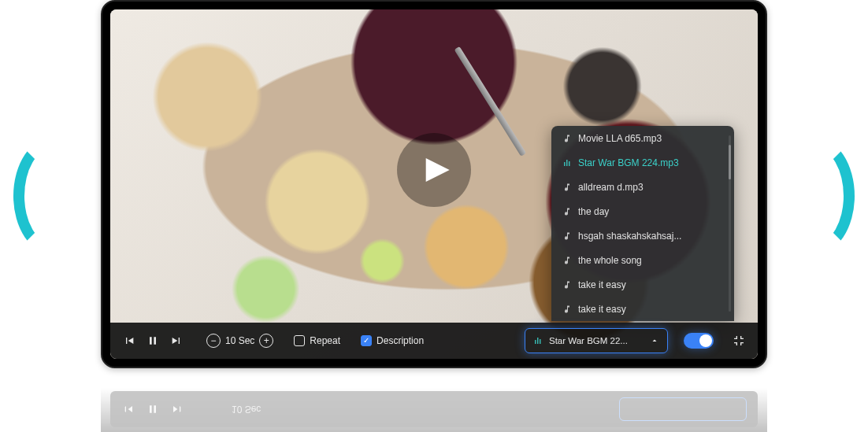 Image resolution: width=868 pixels, height=432 pixels. Describe the element at coordinates (655, 341) in the screenshot. I see `chevron-up-icon` at that location.